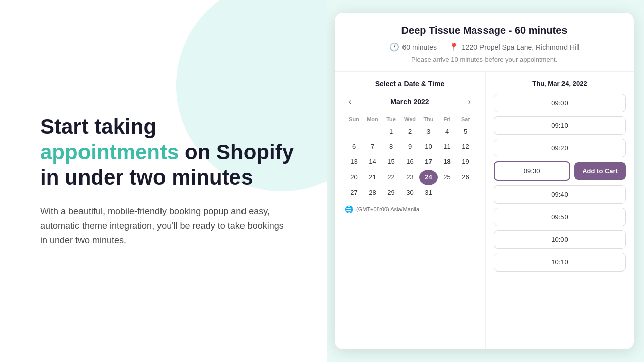  What do you see at coordinates (372, 119) in the screenshot?
I see `day-header-mon: Mon` at bounding box center [372, 119].